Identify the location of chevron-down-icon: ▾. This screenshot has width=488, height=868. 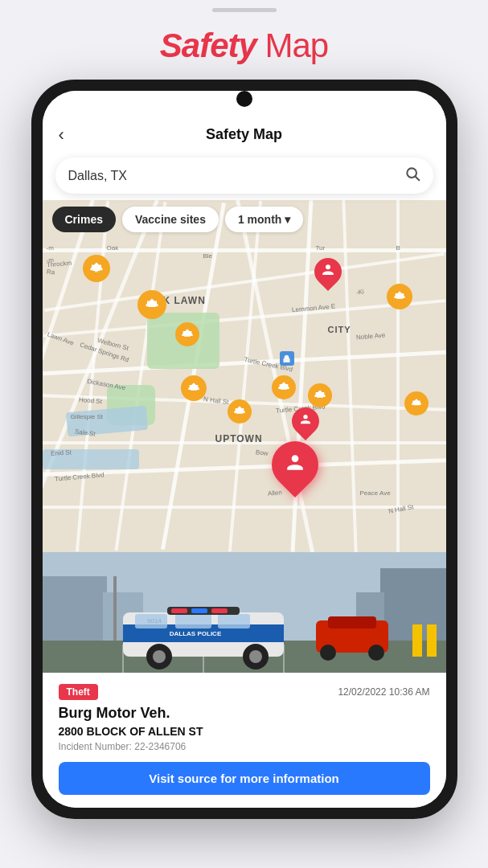
(288, 219).